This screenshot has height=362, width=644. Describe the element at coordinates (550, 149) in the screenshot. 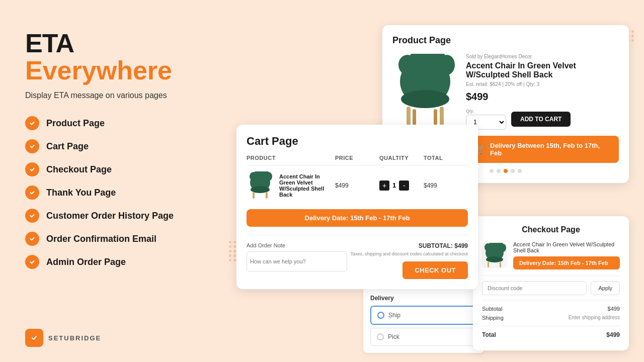

I see `product-delivery-message: Delivery Between 15th, Feb to 17th, Feb` at that location.